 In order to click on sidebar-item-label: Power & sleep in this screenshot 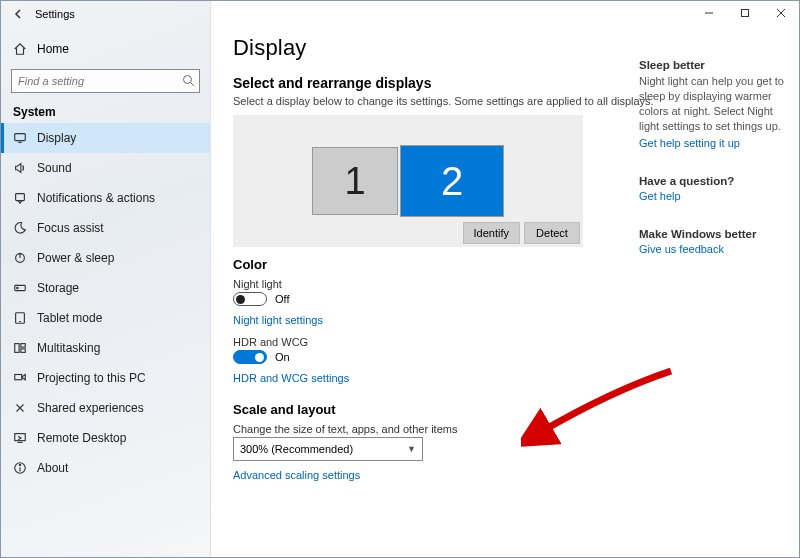, I will do `click(76, 258)`.